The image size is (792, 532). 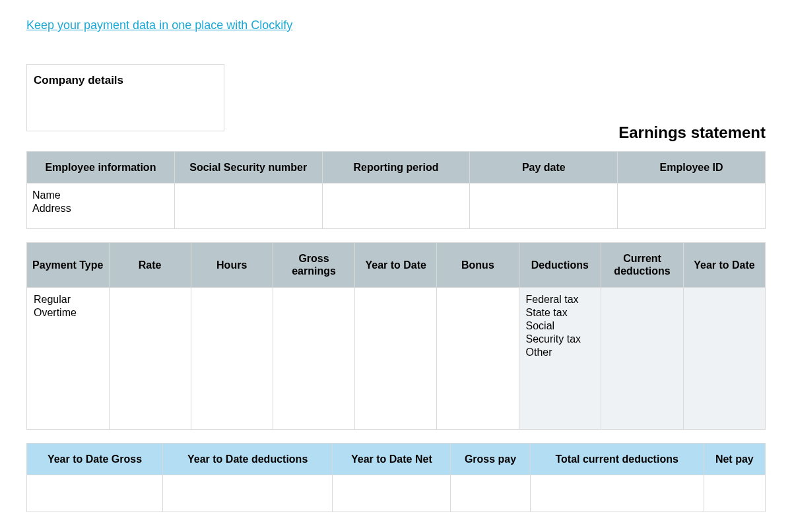 What do you see at coordinates (692, 206) in the screenshot?
I see `emp-id-cell` at bounding box center [692, 206].